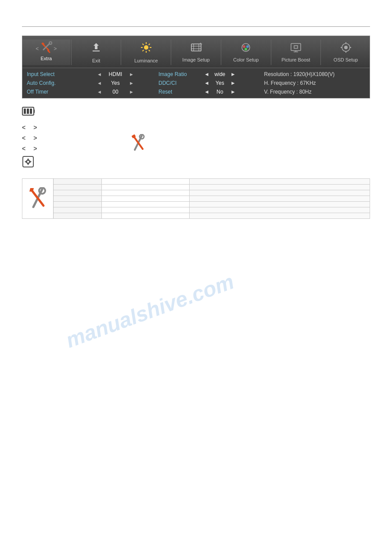 The height and width of the screenshot is (555, 392). Describe the element at coordinates (47, 58) in the screenshot. I see `osd-extra-label: Extra` at that location.